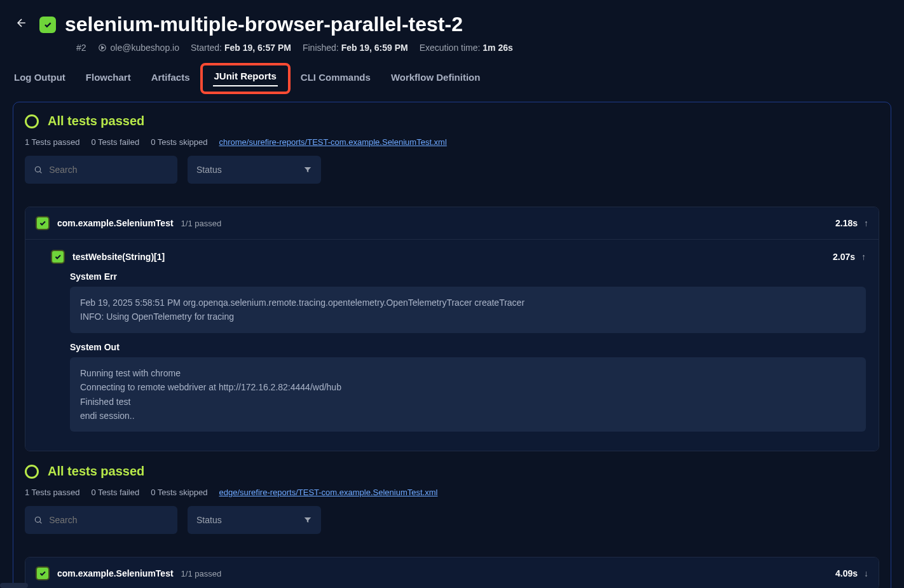  What do you see at coordinates (468, 347) in the screenshot?
I see `system-out-label: System Out` at bounding box center [468, 347].